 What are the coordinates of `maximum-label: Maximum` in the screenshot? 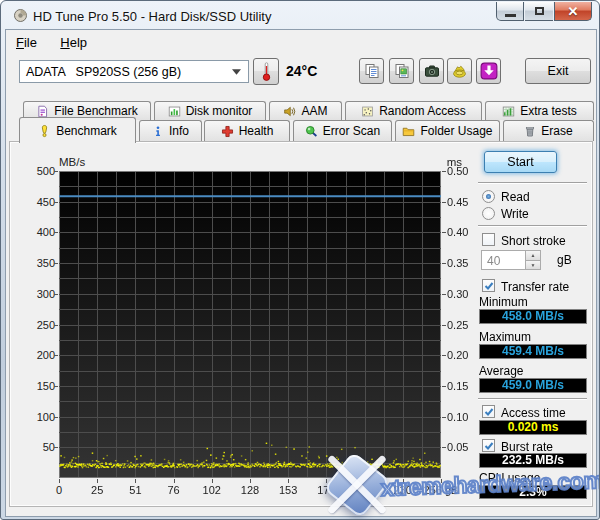 It's located at (505, 337).